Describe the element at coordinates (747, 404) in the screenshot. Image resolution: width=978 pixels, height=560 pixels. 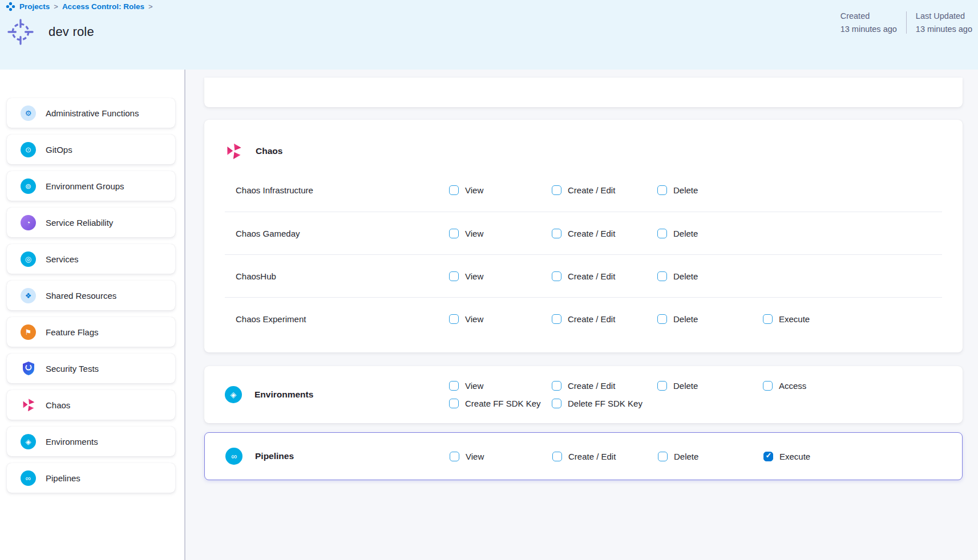
I see `permission-delete-ff-sdk-key: Delete FF SDK Key` at that location.